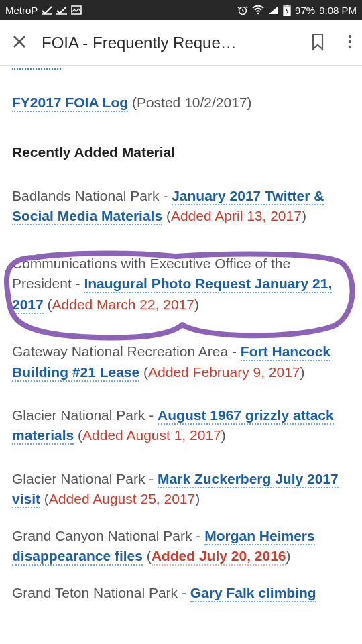 The image size is (362, 644). I want to click on more-icon, so click(350, 43).